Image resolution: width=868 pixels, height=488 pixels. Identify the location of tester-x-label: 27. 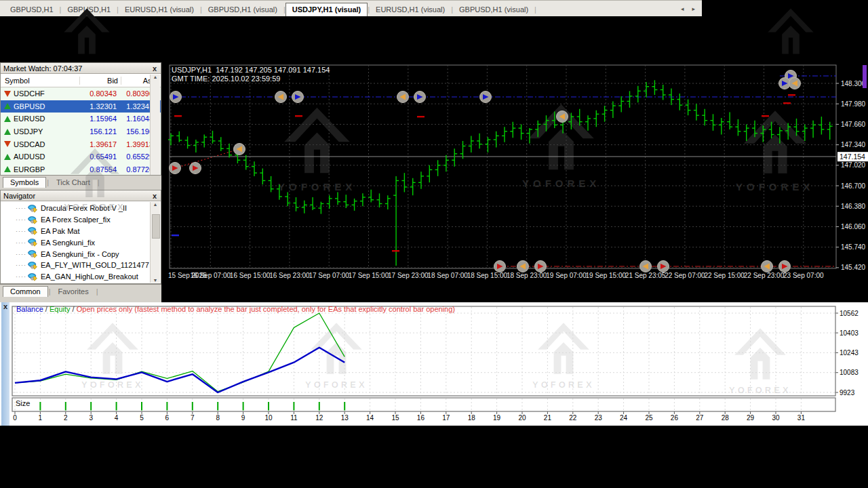
(700, 418).